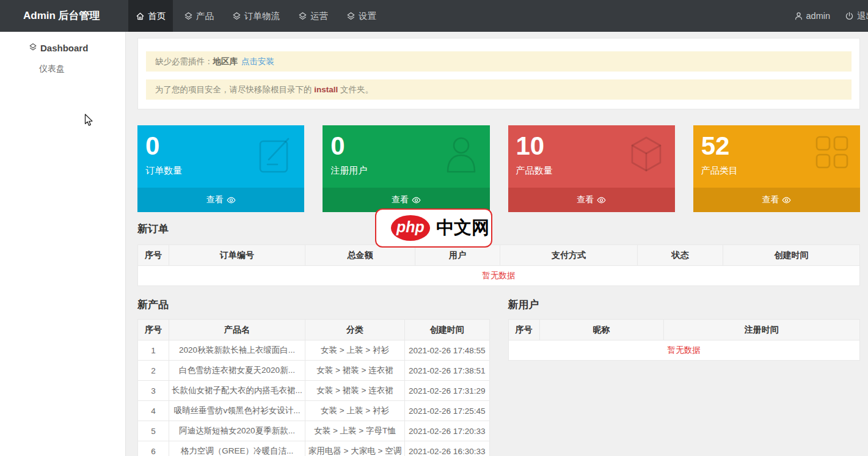  Describe the element at coordinates (406, 156) in the screenshot. I see `card-body: 0 注册用户` at that location.